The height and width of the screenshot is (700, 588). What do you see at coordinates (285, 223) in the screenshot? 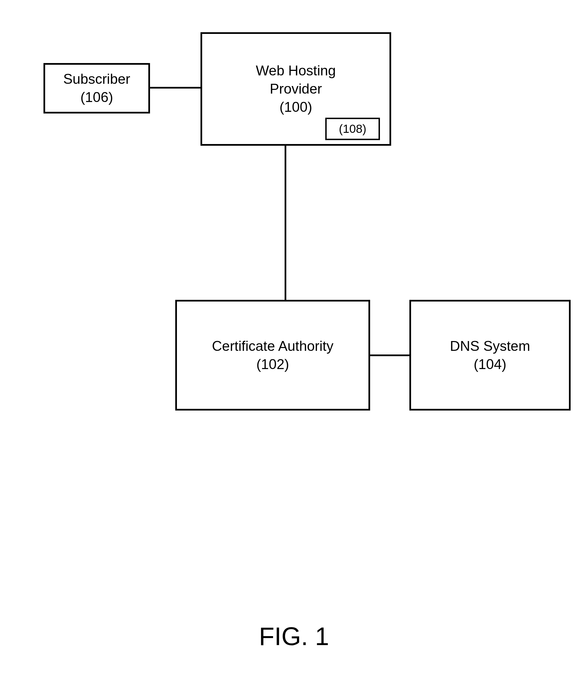
I see `connector-webhosting-to-certauthority` at bounding box center [285, 223].